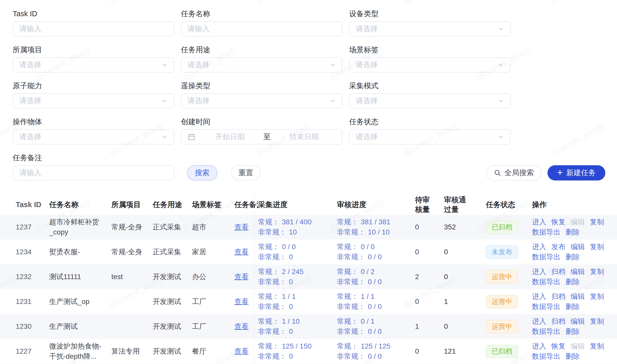  I want to click on passed-cell: 0, so click(465, 252).